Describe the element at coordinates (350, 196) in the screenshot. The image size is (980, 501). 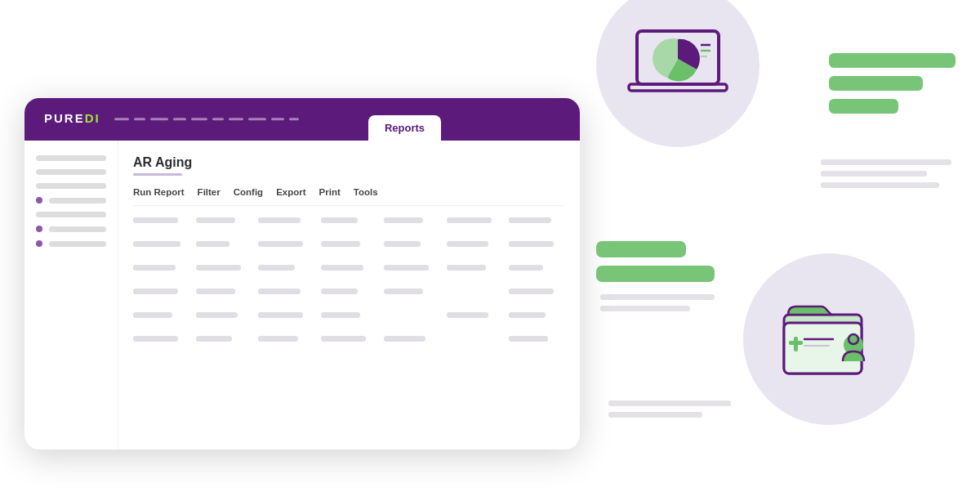
I see `toolbar-row: Run Report Filter Config Export Print To…` at that location.